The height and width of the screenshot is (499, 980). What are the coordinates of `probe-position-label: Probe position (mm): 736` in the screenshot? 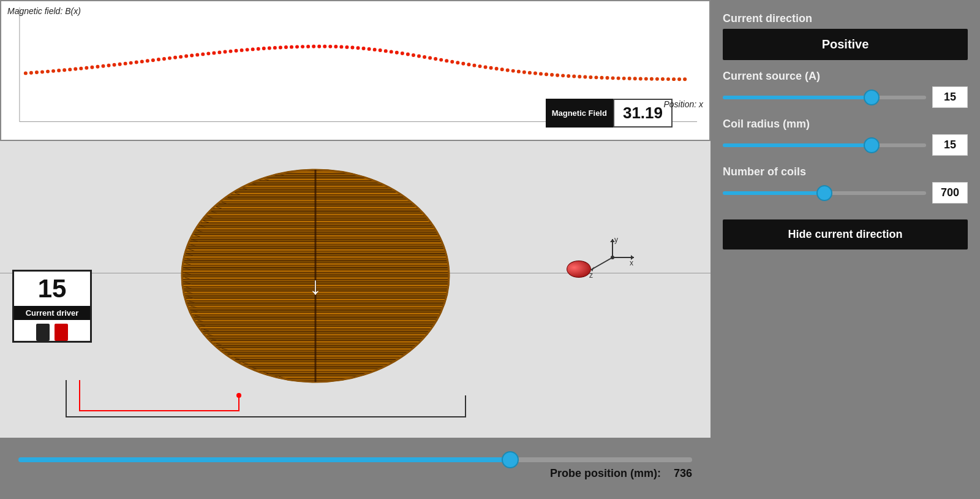 It's located at (355, 473).